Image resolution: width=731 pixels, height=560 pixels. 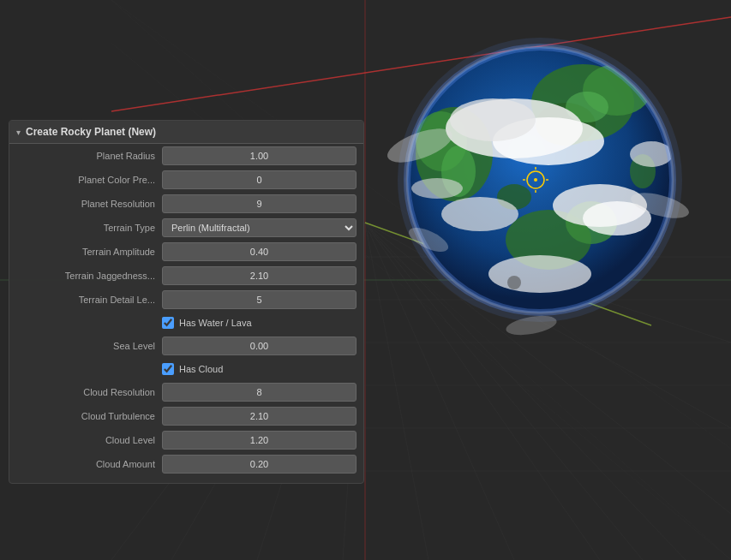 I want to click on cloud-amount-input, so click(x=259, y=464).